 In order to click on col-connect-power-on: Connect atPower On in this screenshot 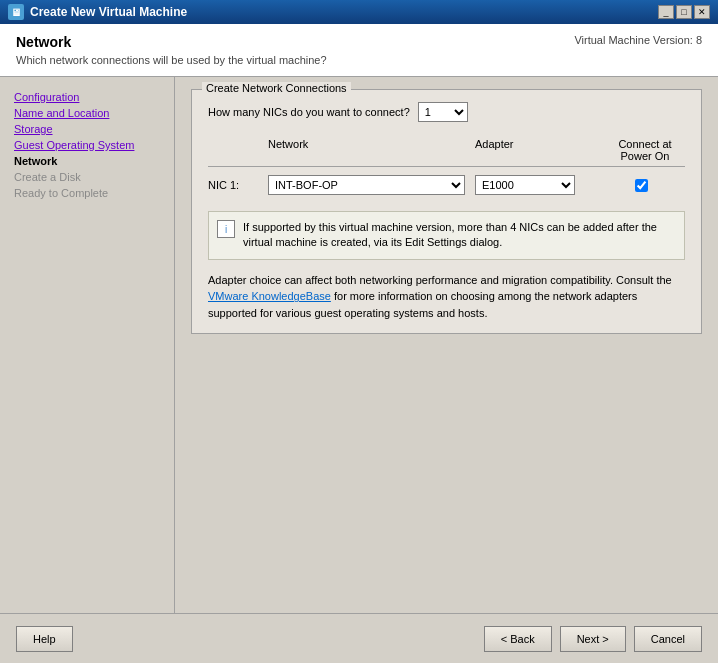, I will do `click(645, 150)`.